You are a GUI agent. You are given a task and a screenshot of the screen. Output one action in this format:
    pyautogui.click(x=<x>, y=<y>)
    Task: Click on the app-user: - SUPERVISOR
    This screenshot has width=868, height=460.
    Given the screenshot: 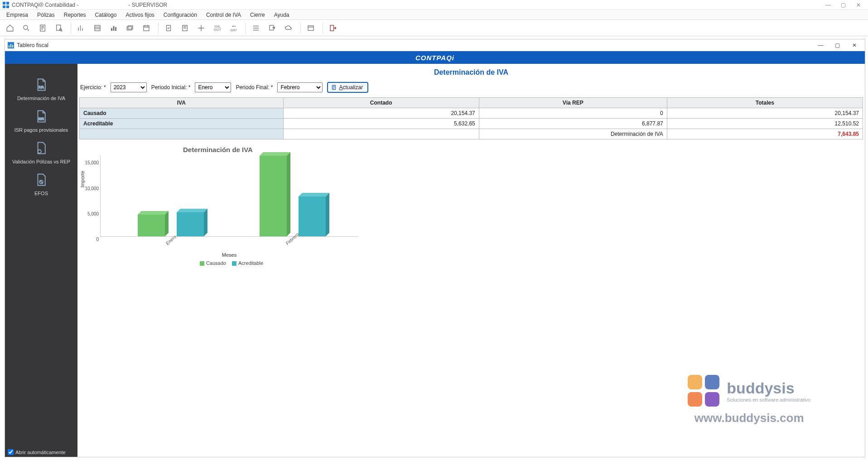 What is the action you would take?
    pyautogui.click(x=148, y=5)
    